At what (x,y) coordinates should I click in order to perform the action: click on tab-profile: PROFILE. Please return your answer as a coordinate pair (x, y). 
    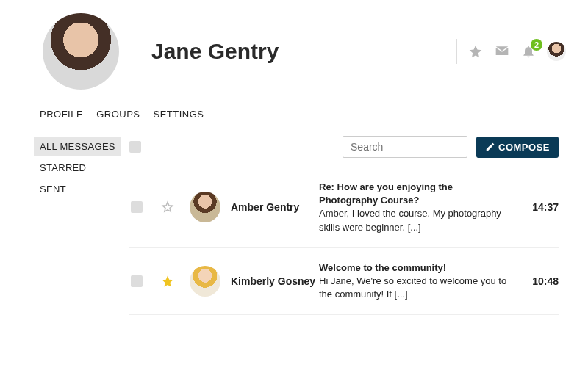
    Looking at the image, I should click on (62, 115).